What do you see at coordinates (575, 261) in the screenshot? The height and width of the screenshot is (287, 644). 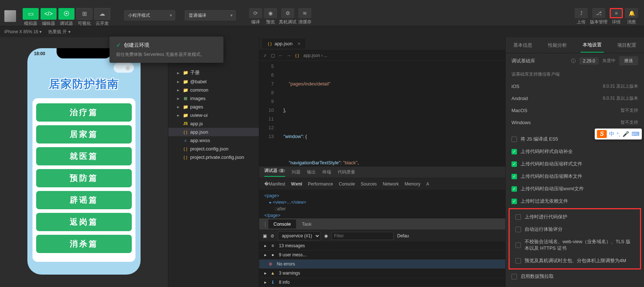 I see `setting-checkbox-row: 预览及真机调试时主包、分包体积上限调整为4M` at bounding box center [575, 261].